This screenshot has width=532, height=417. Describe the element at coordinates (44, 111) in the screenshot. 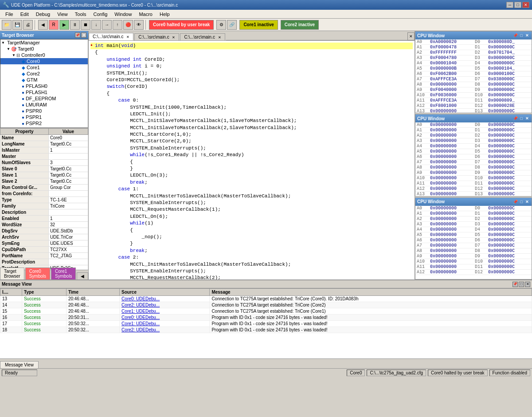

I see `tree-node-pspr0: ●PSPR0` at that location.